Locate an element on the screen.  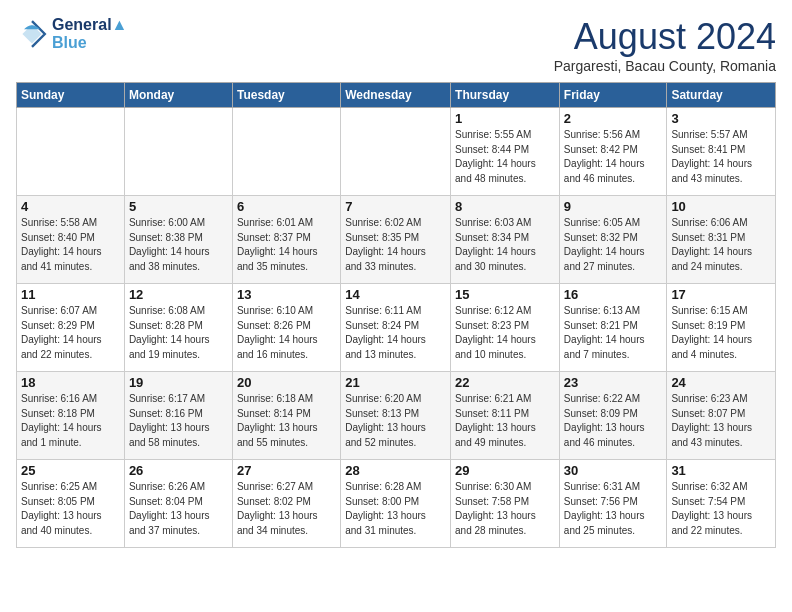
day-info: Sunrise: 6:10 AM Sunset: 8:26 PM Dayligh… is located at coordinates (286, 333).